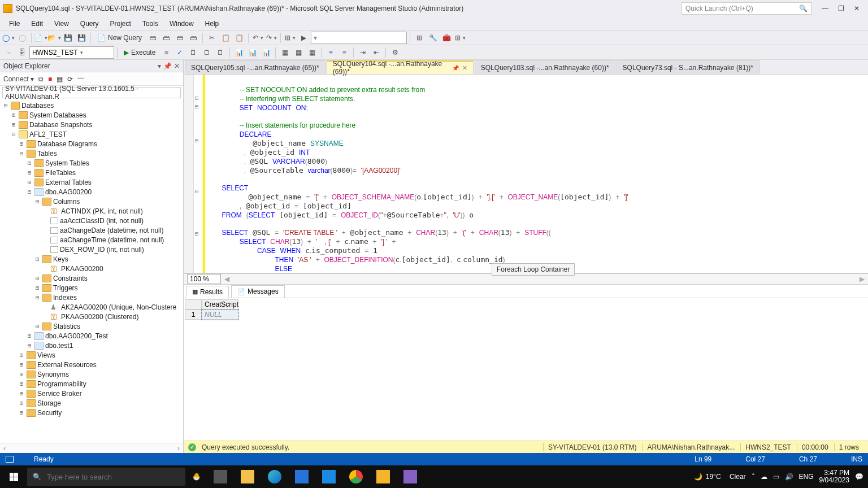  Describe the element at coordinates (41, 79) in the screenshot. I see `disconnect-icon: ⧉` at that location.